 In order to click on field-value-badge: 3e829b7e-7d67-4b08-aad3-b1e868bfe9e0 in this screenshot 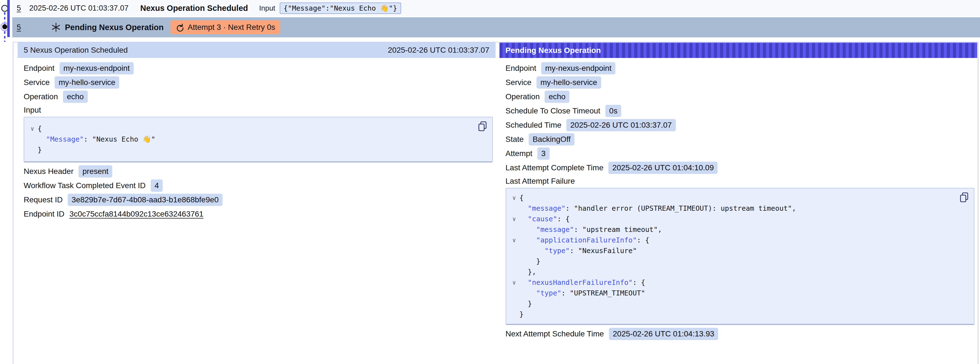, I will do `click(145, 200)`.